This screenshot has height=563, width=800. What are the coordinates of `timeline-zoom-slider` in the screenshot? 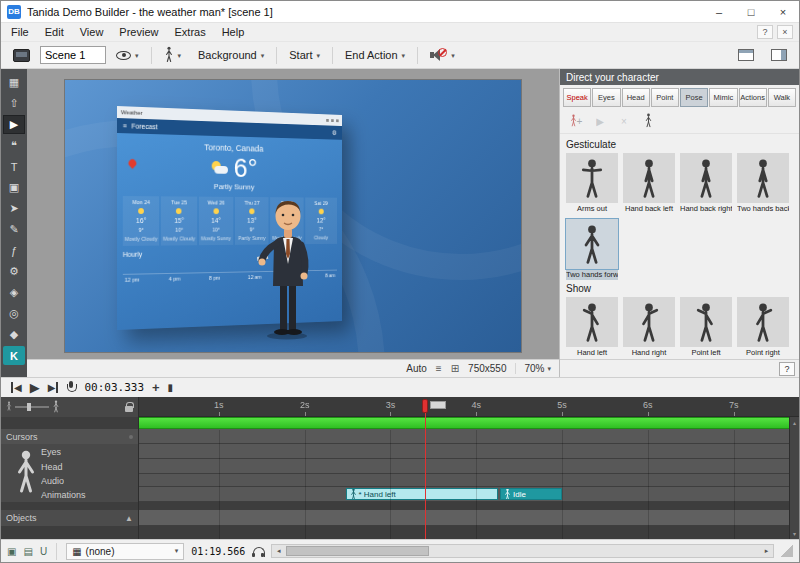 It's located at (32, 407).